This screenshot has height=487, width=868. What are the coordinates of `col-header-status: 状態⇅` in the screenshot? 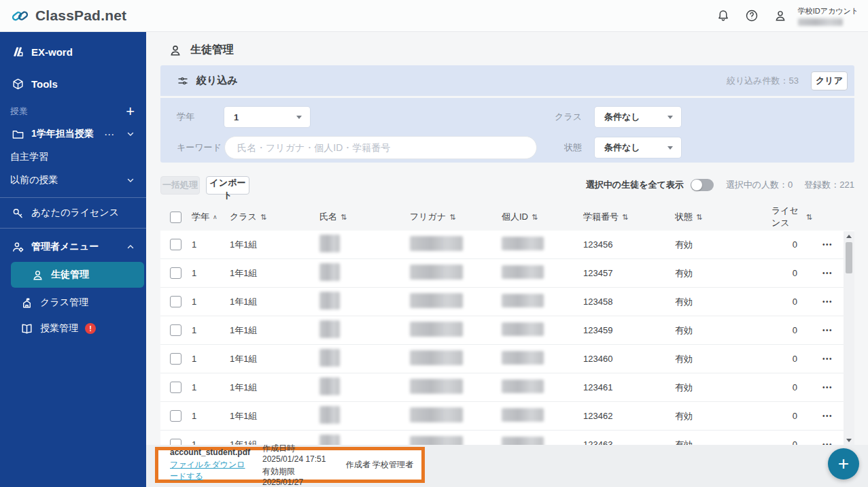 It's located at (723, 217).